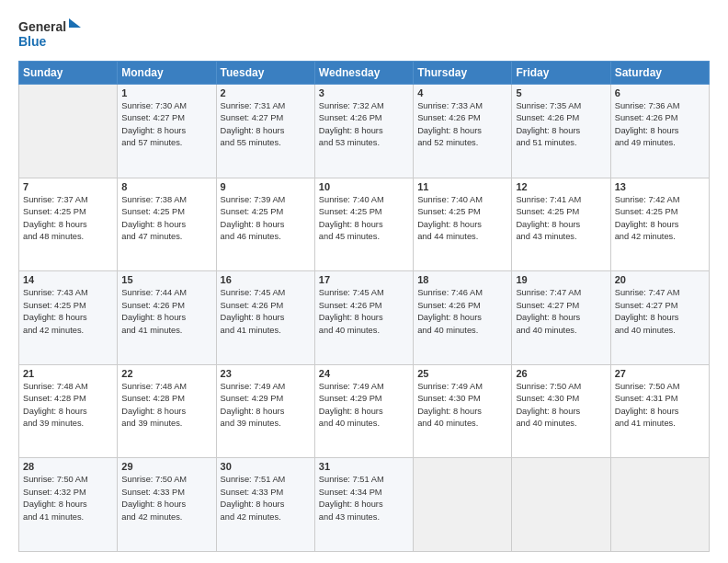 The image size is (728, 563). Describe the element at coordinates (364, 132) in the screenshot. I see `calendar-cell: 3Sunrise: 7:32 AM Sunset: 4:26 PM Daylig…` at that location.